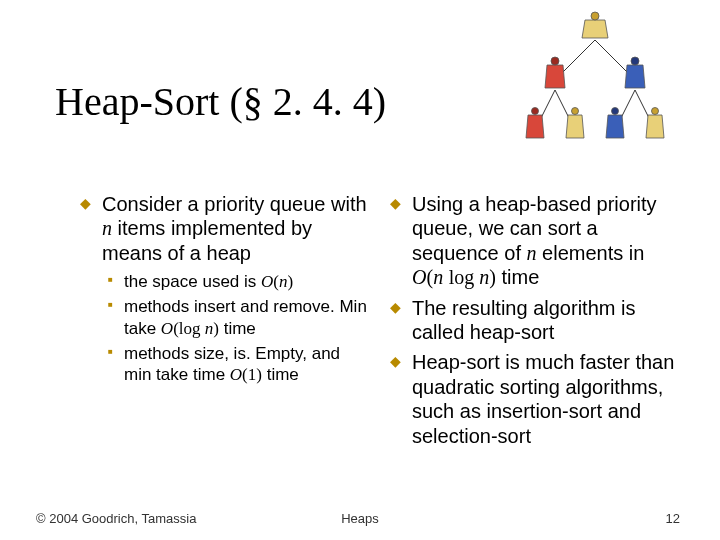  What do you see at coordinates (535, 399) in the screenshot?
I see `bullet-faster: Heap-sort is much faster than quadratic …` at bounding box center [535, 399].